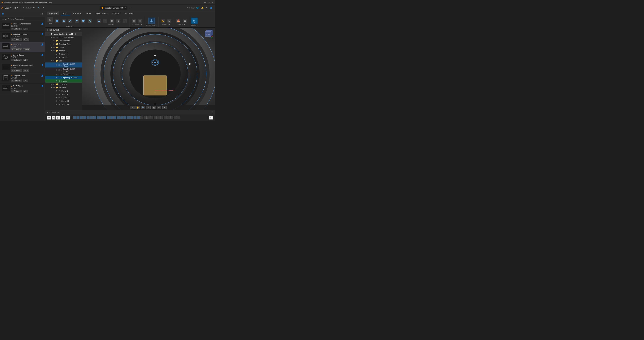 The height and width of the screenshot is (340, 644). I want to click on doc-badge-3: ✏ Editable ▾, so click(16, 60).